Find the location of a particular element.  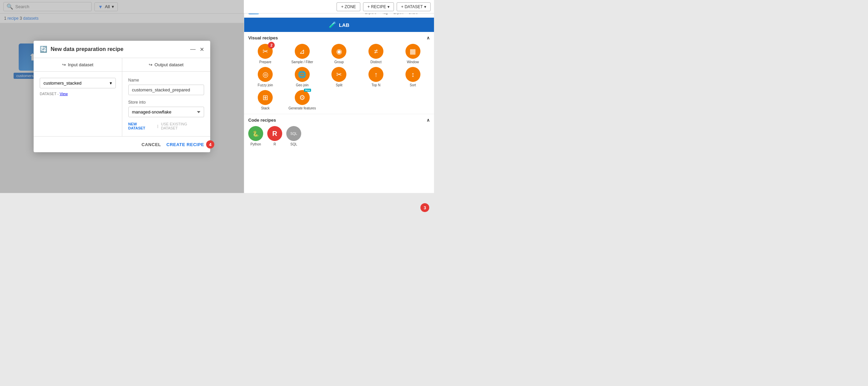

python-icon: 🐍 is located at coordinates (256, 134).